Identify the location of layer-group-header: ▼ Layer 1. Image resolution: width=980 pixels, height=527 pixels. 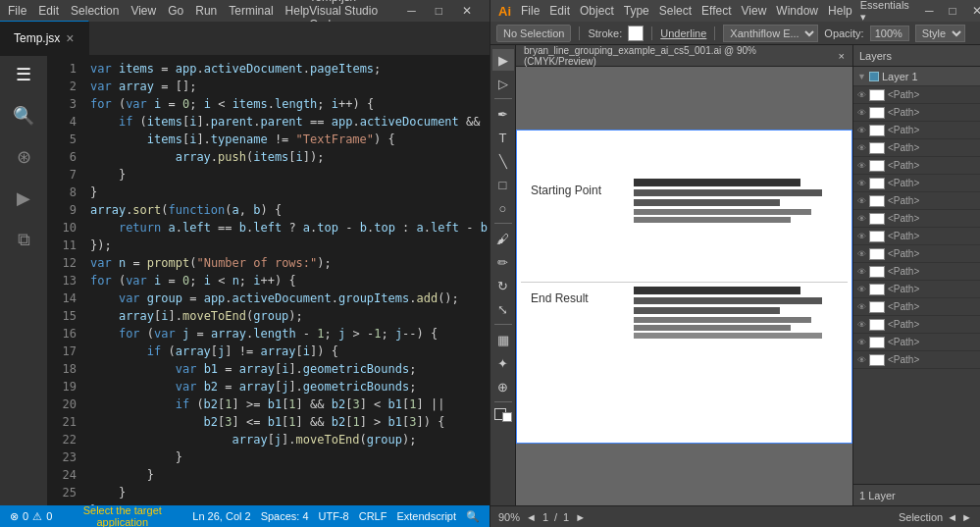
(916, 77).